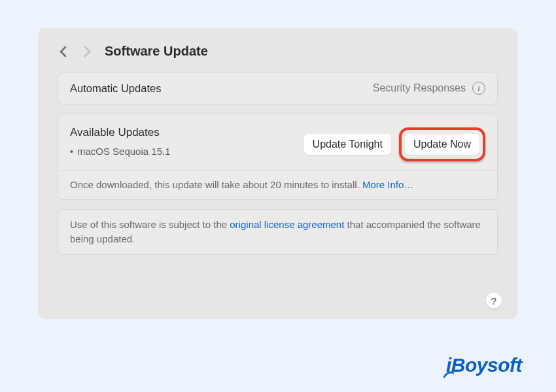 Image resolution: width=556 pixels, height=392 pixels. I want to click on automatic-updates-label: Automatic Updates, so click(115, 89).